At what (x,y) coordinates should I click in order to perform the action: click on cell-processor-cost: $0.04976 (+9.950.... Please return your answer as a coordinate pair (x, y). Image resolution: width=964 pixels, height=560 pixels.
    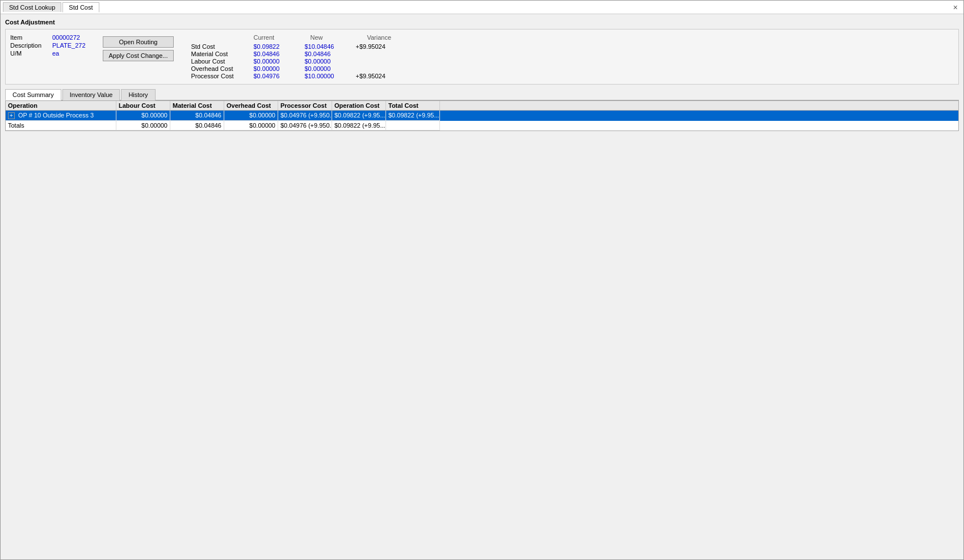
    Looking at the image, I should click on (305, 116).